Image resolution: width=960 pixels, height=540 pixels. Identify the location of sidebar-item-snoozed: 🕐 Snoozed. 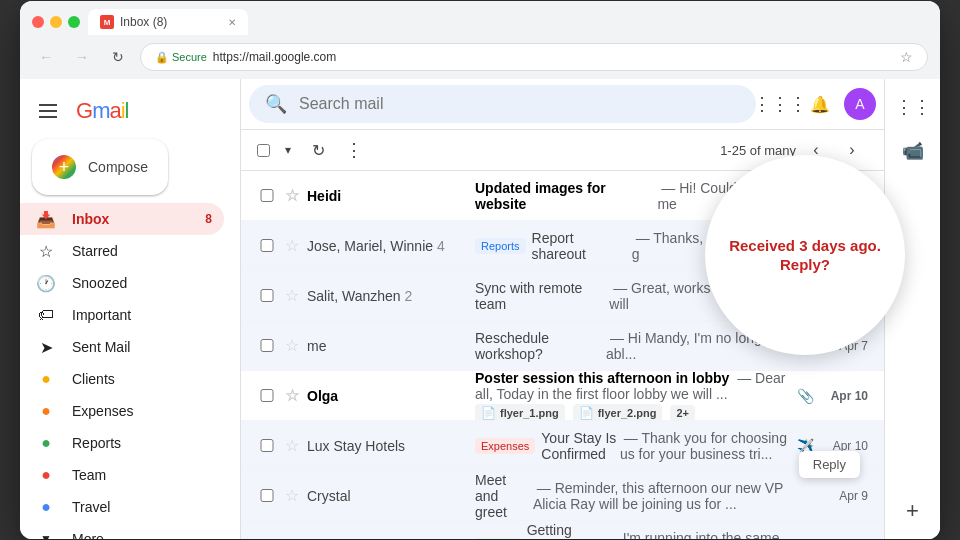
(122, 283).